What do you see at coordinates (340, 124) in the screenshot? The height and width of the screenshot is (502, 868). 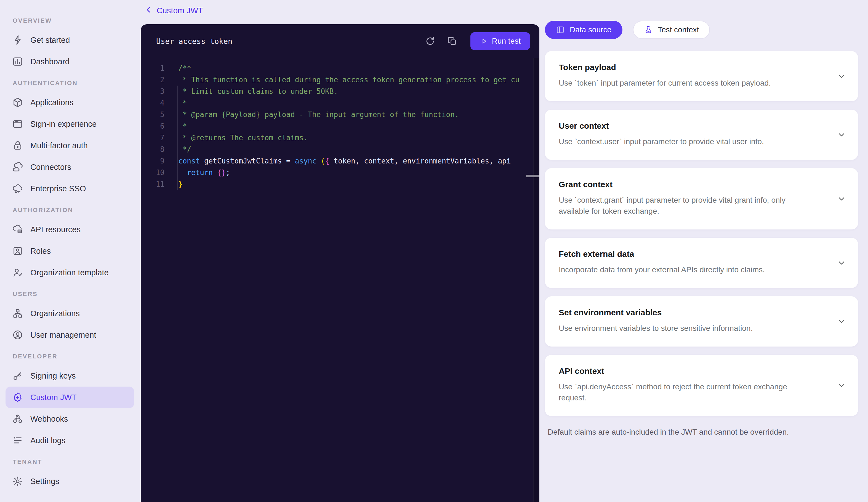 I see `code-area: 1/**2 * This function is called during t…` at bounding box center [340, 124].